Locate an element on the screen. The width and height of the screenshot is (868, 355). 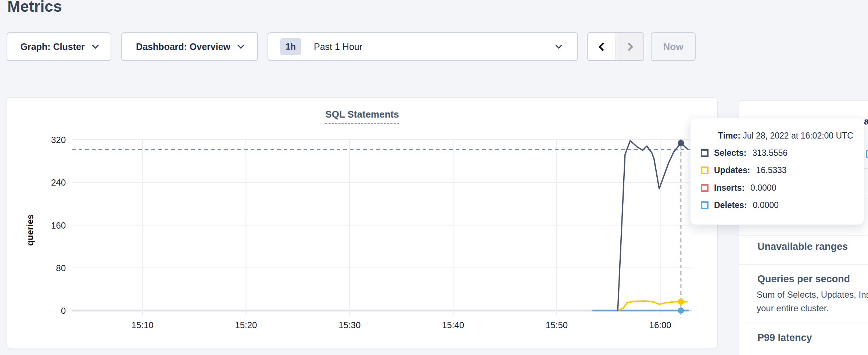
chart-tooltip: Time: Jul 28, 2022 at 16:02:00 UTC Selec… is located at coordinates (777, 171).